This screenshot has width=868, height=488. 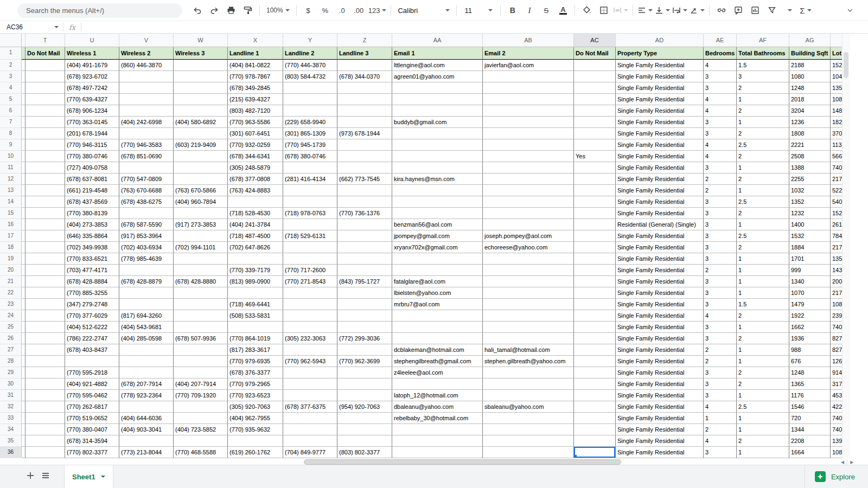 I want to click on cell-W35, so click(x=201, y=441).